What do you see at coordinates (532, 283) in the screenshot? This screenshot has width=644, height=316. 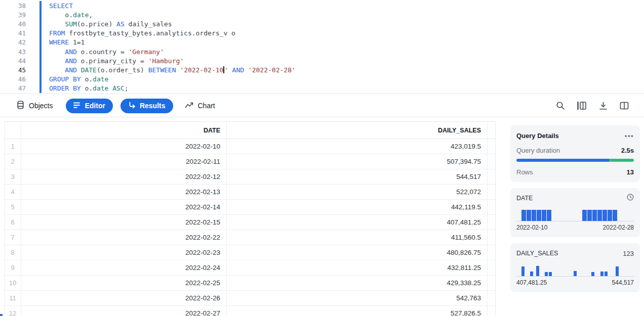 I see `daily-sales-min-label: 407,481.25` at bounding box center [532, 283].